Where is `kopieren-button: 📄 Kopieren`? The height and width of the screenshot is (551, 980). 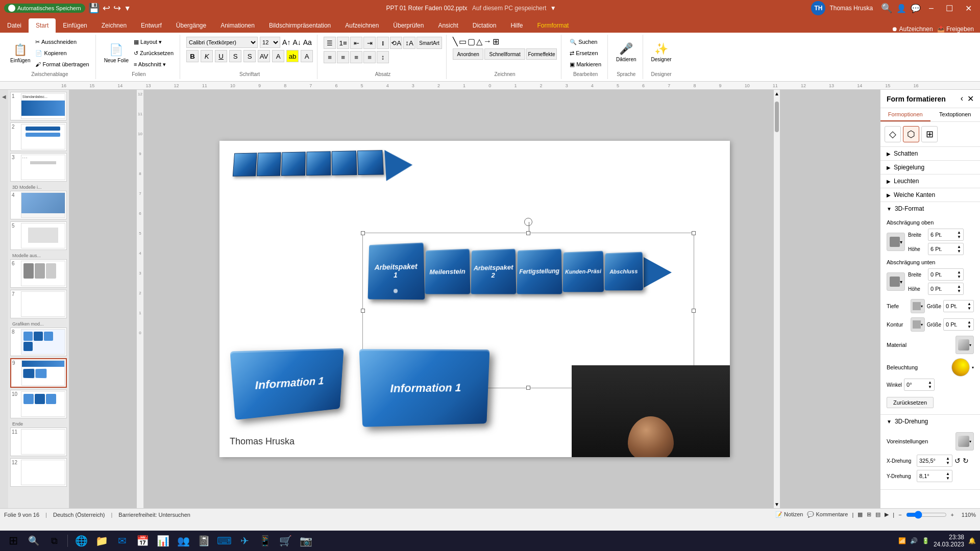 kopieren-button: 📄 Kopieren is located at coordinates (62, 53).